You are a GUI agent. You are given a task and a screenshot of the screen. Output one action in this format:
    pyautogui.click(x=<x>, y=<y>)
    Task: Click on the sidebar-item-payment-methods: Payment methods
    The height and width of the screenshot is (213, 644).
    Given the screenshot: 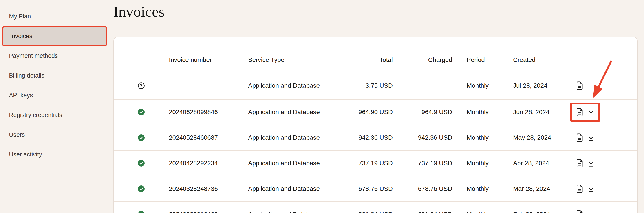 What is the action you would take?
    pyautogui.click(x=57, y=56)
    